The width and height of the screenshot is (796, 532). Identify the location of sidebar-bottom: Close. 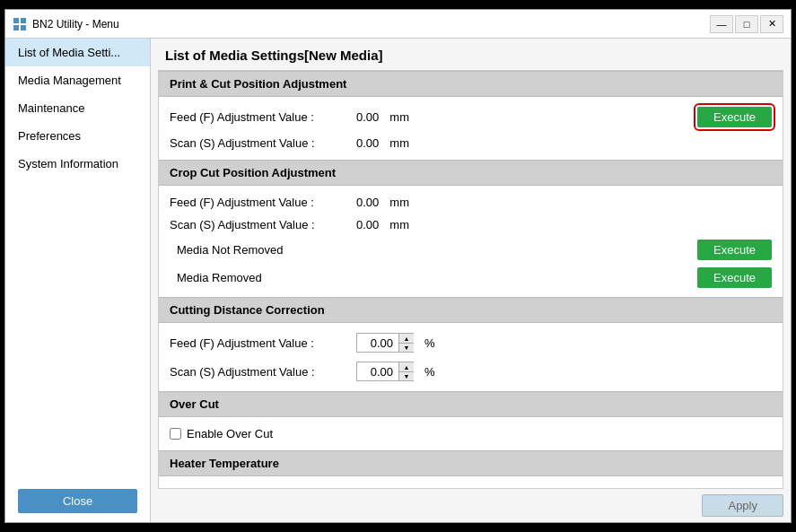
(77, 501).